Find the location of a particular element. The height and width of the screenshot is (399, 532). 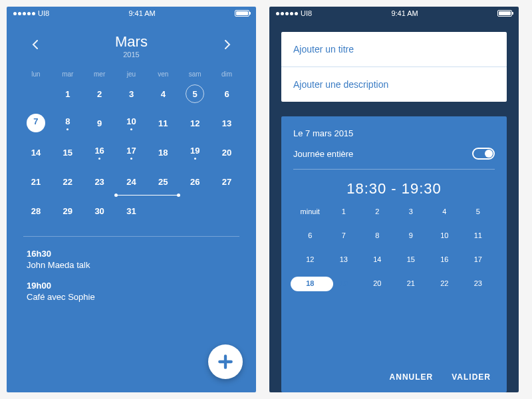

day-cell: 11 is located at coordinates (163, 123).